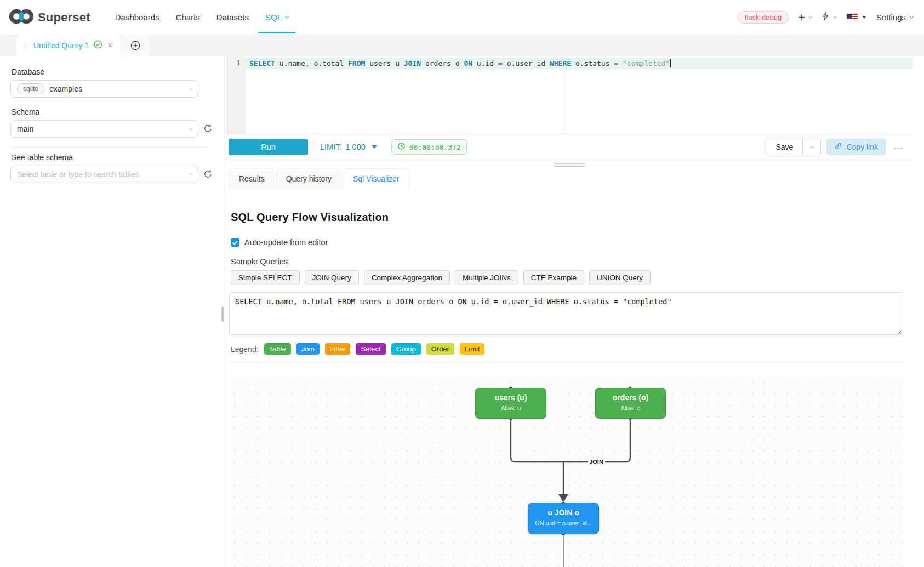 Image resolution: width=924 pixels, height=567 pixels. Describe the element at coordinates (104, 174) in the screenshot. I see `table-select: Select table or type to search tables` at that location.